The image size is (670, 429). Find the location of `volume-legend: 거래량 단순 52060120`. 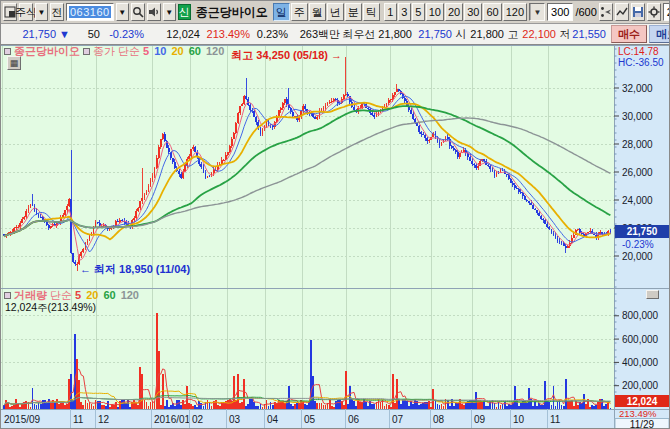

volume-legend: 거래량 단순 52060120 is located at coordinates (72, 296).